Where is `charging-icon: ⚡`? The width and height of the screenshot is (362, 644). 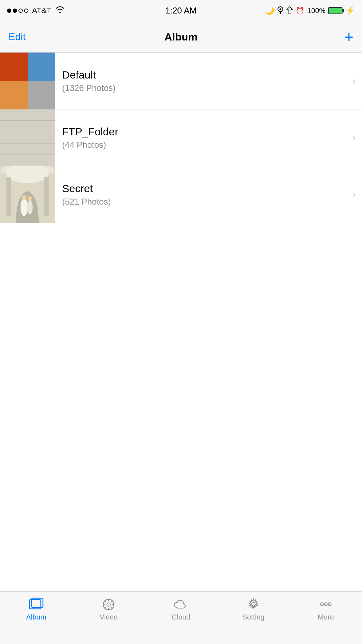 charging-icon: ⚡ is located at coordinates (350, 11).